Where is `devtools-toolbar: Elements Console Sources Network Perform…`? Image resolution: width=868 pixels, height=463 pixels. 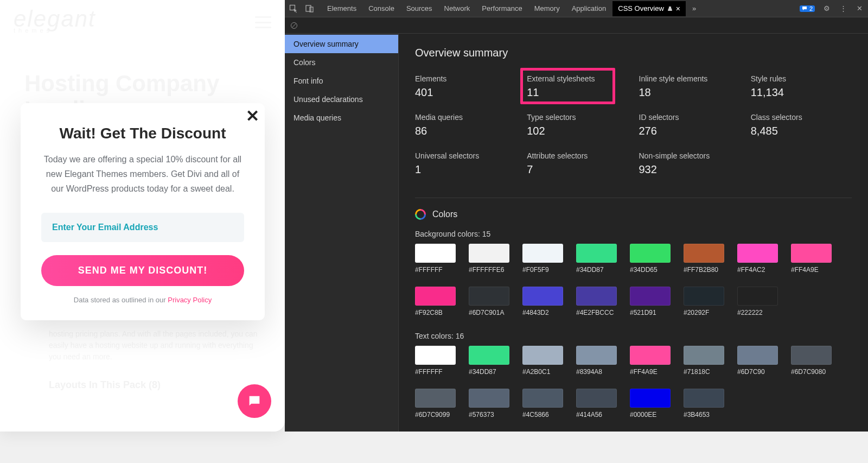 devtools-toolbar: Elements Console Sources Network Perform… is located at coordinates (576, 9).